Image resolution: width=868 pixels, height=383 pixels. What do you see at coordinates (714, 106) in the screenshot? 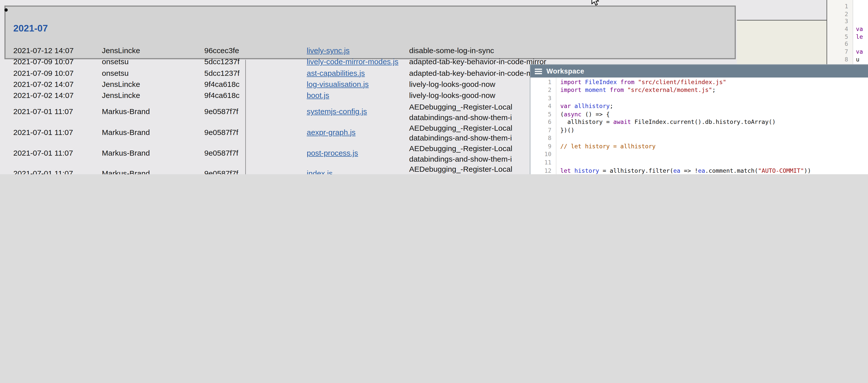
I see `code-line: var allhistory;` at bounding box center [714, 106].